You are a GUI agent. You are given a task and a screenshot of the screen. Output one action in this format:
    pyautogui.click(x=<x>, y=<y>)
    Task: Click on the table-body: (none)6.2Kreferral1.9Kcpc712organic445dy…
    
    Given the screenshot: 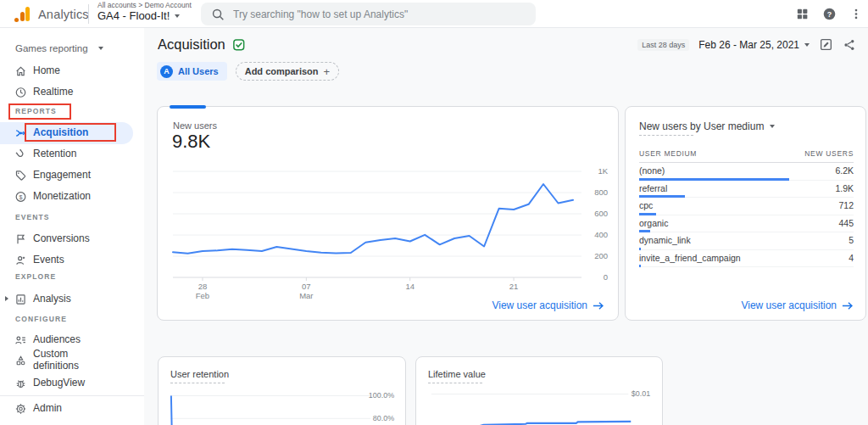 What is the action you would take?
    pyautogui.click(x=746, y=215)
    